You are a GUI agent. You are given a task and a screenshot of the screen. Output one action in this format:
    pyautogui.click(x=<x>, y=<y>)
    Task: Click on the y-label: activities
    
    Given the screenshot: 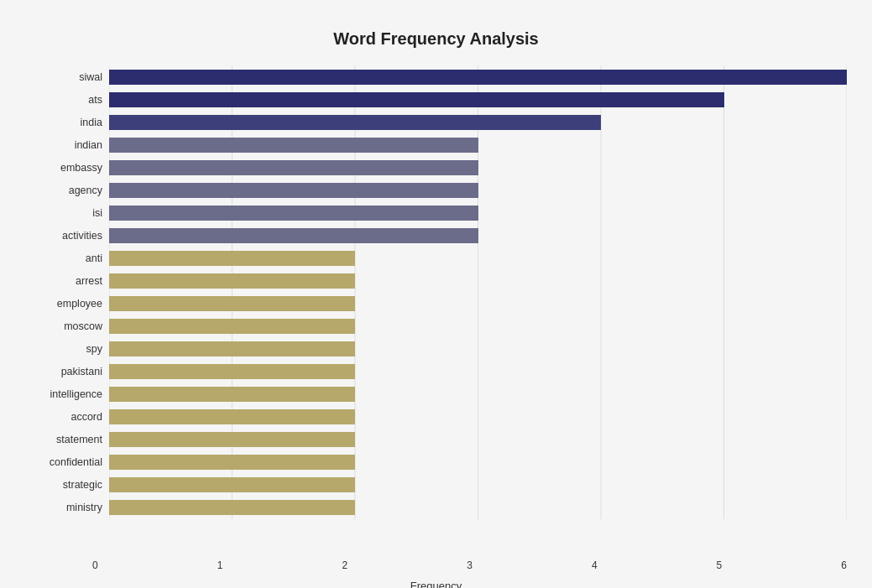 What is the action you would take?
    pyautogui.click(x=82, y=236)
    